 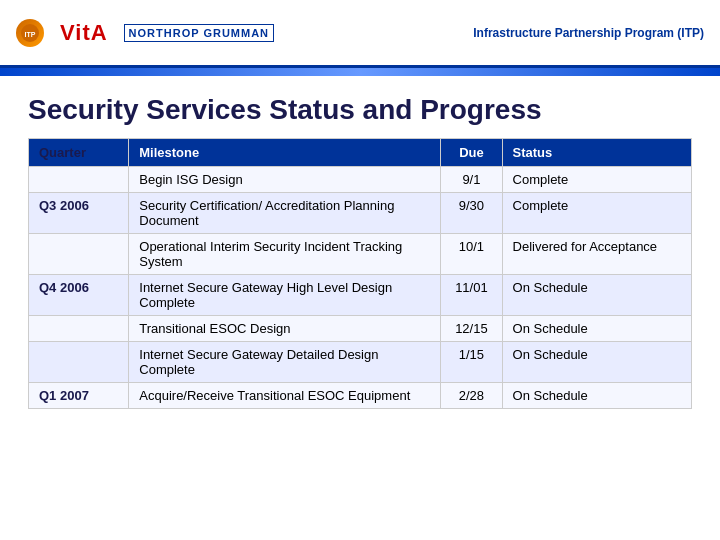 What do you see at coordinates (199, 33) in the screenshot?
I see `ng-logo: NORTHROP GRUMMAN` at bounding box center [199, 33].